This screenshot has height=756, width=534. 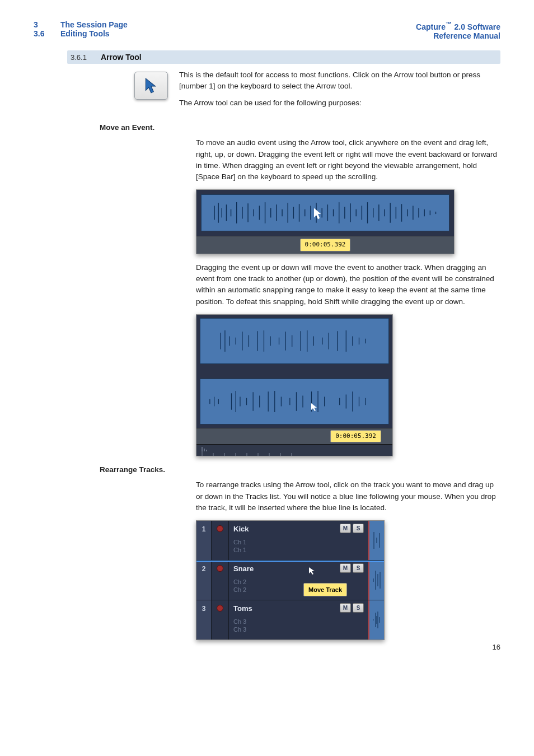 I want to click on track-channel-a: Ch 3, so click(x=299, y=622).